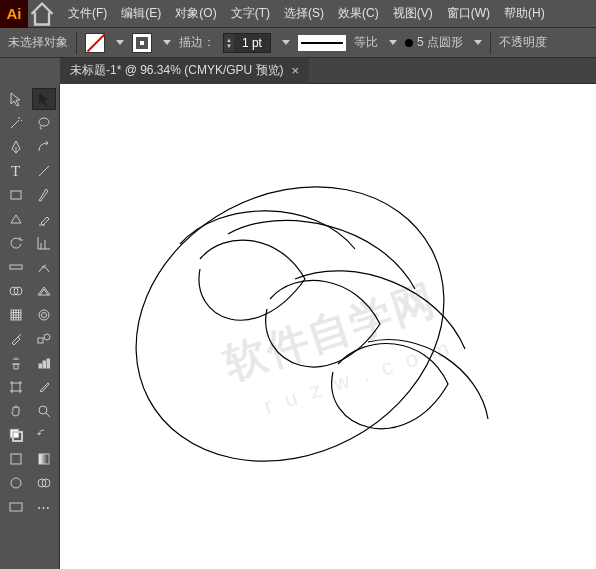 The height and width of the screenshot is (569, 596). What do you see at coordinates (286, 42) in the screenshot?
I see `stroke-weight-dropdown-icon` at bounding box center [286, 42].